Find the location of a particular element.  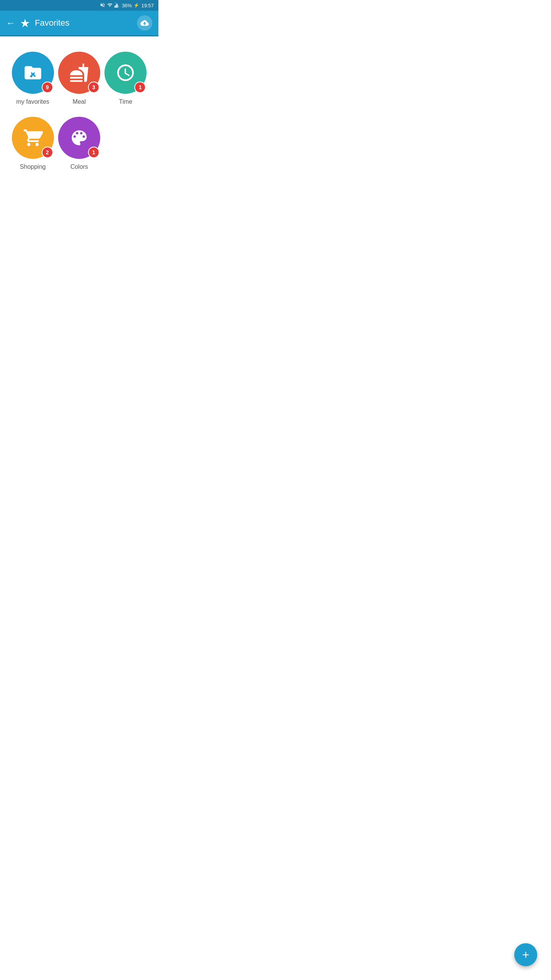

download-button is located at coordinates (145, 23).